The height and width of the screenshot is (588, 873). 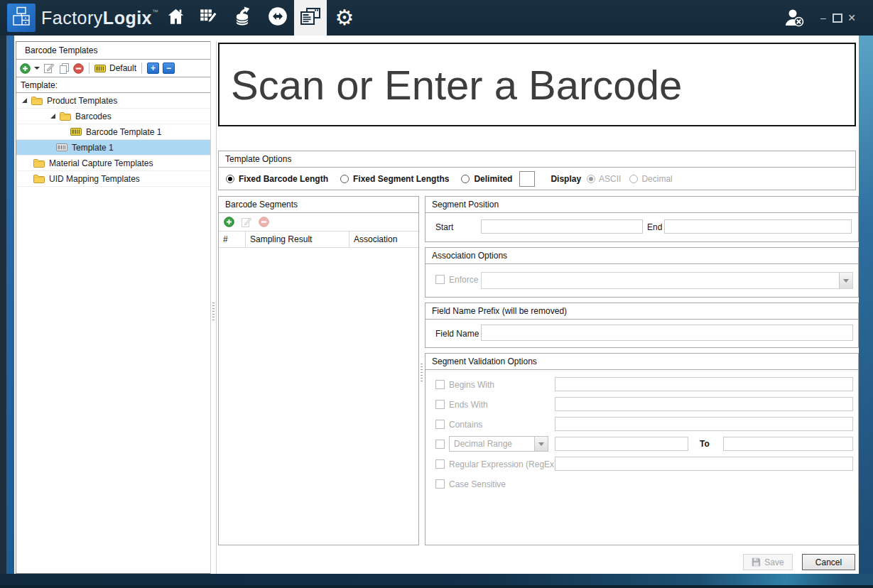 I want to click on begins-with-label: Begins With, so click(x=472, y=385).